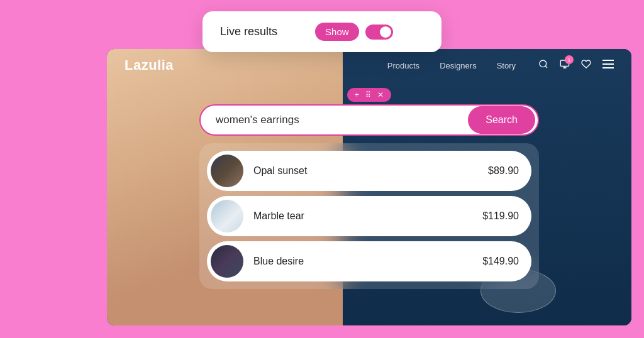 This screenshot has width=644, height=338. I want to click on cart-icon: 1, so click(565, 65).